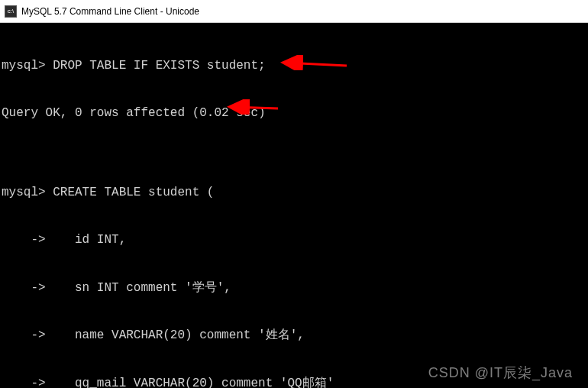 This screenshot has height=388, width=588. What do you see at coordinates (11, 11) in the screenshot?
I see `app-icon: c:\` at bounding box center [11, 11].